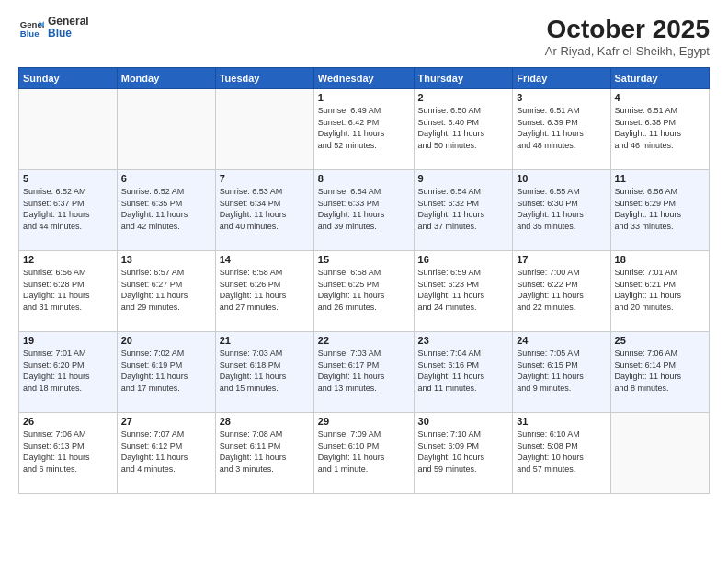  I want to click on day-info: Sunrise: 6:56 AM Sunset: 6:28 PM Dayligh…, so click(68, 290).